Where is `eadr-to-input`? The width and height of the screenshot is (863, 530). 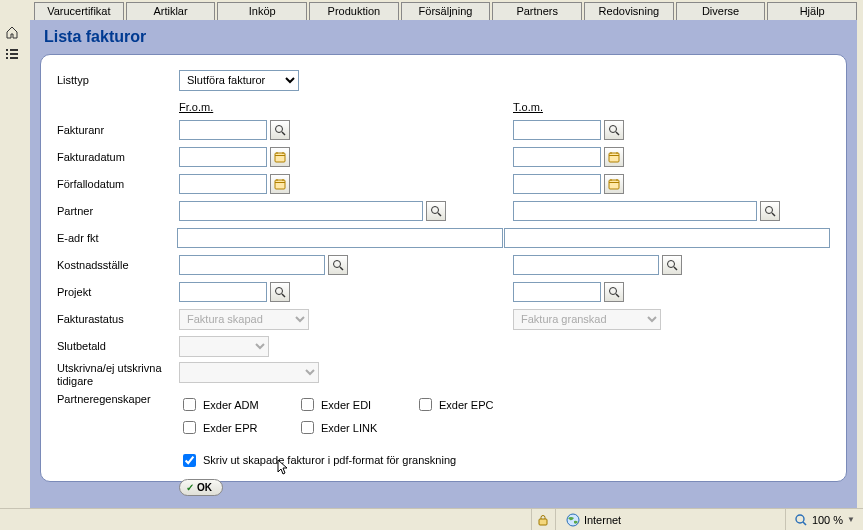
eadr-to-input is located at coordinates (667, 238).